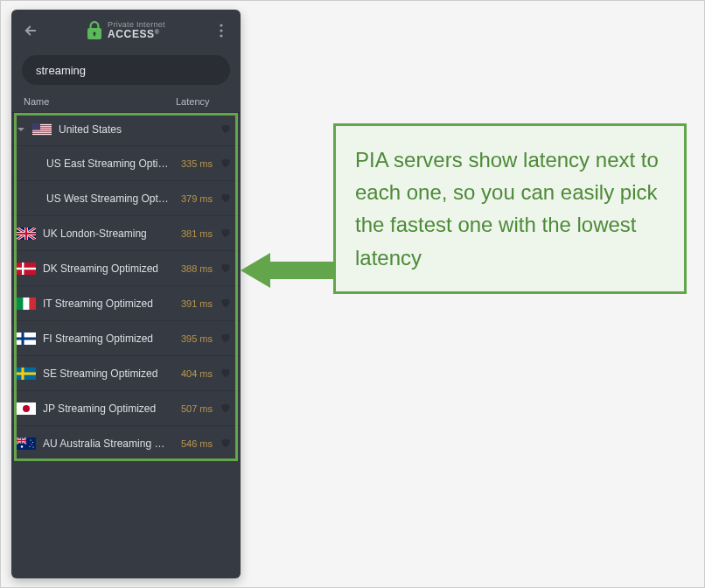  What do you see at coordinates (194, 269) in the screenshot?
I see `server-latency: 388 ms` at bounding box center [194, 269].